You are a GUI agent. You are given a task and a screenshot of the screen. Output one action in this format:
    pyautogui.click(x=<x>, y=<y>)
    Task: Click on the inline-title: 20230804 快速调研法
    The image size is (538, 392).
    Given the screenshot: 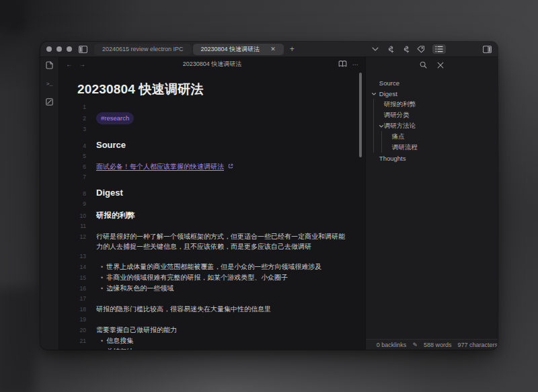 What is the action you would take?
    pyautogui.click(x=213, y=89)
    